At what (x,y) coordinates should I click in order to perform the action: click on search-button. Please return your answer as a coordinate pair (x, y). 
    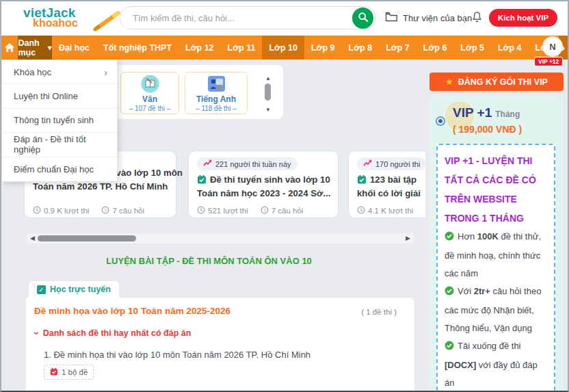
    Looking at the image, I should click on (362, 18).